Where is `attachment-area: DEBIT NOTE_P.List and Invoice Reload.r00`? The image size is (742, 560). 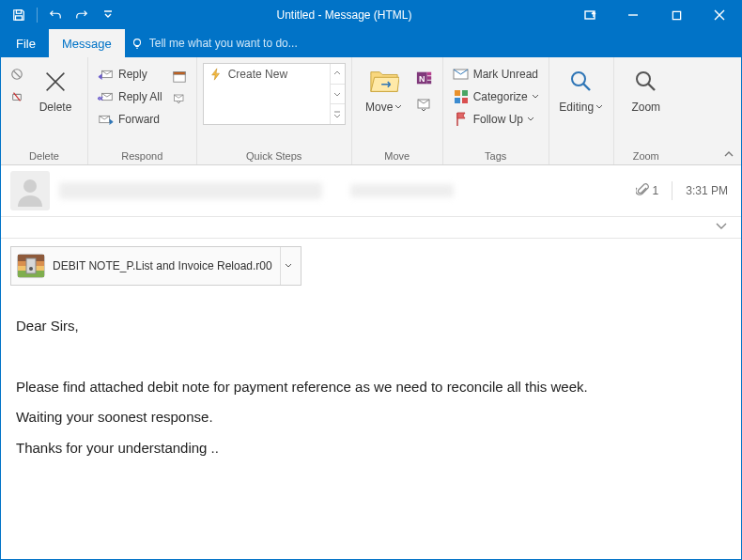
attachment-area: DEBIT NOTE_P.List and Invoice Reload.r00 is located at coordinates (371, 266).